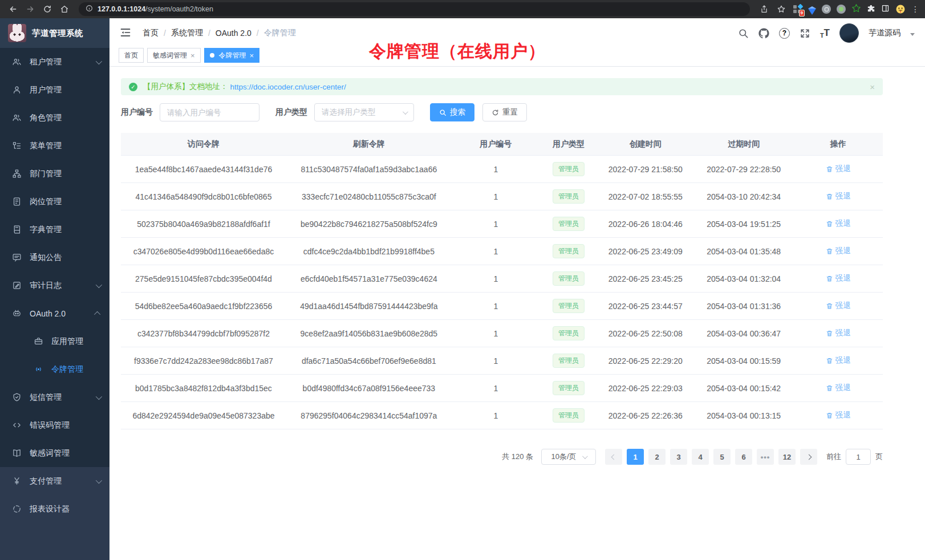 This screenshot has height=560, width=925. Describe the element at coordinates (414, 9) in the screenshot. I see `address-bar: 127.0.0.1:1024/system/oauth2/token` at that location.